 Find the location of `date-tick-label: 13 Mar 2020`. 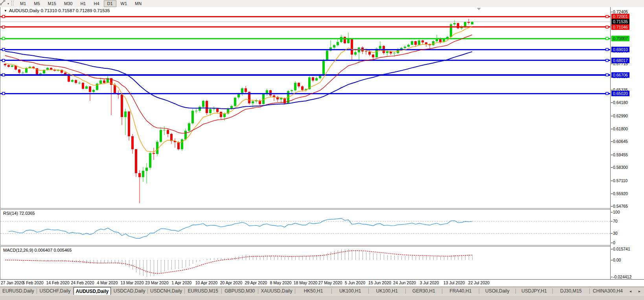

date-tick-label: 13 Mar 2020 is located at coordinates (132, 283).